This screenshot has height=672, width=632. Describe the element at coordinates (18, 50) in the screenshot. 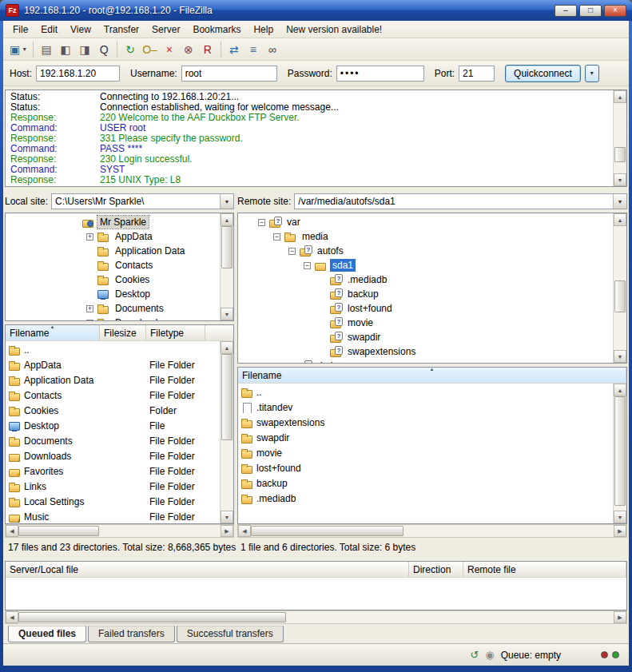

I see `site-manager-button: ▣▼` at that location.